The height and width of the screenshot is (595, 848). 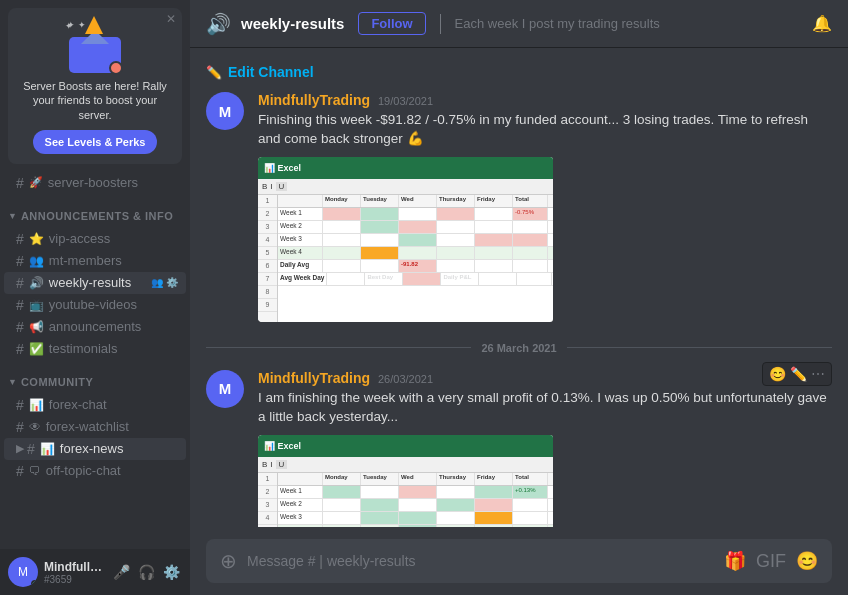 I want to click on sidebar-item-label: server-boosters, so click(x=93, y=182).